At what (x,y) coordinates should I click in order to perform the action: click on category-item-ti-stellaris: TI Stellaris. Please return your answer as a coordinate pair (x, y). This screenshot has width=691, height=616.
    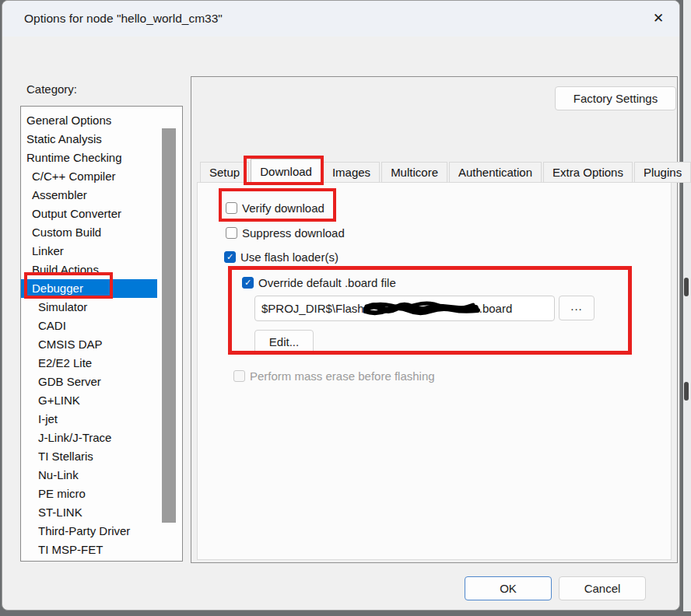
    Looking at the image, I should click on (89, 457).